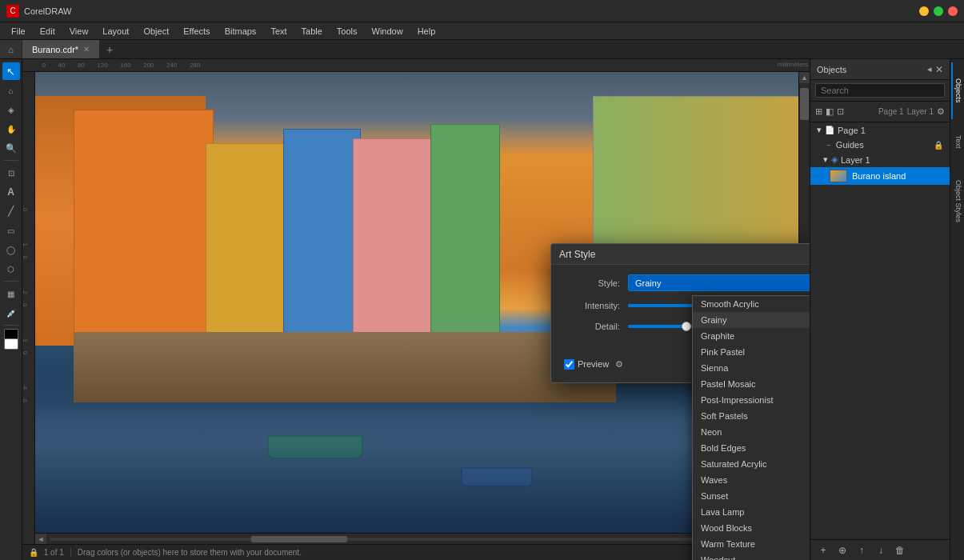 This screenshot has height=560, width=964. Describe the element at coordinates (594, 364) in the screenshot. I see `preview-label: Preview` at that location.